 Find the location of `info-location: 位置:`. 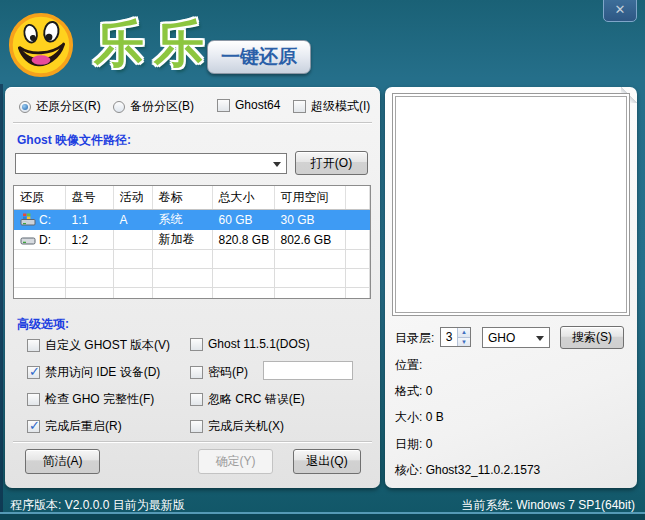

info-location: 位置: is located at coordinates (408, 366).